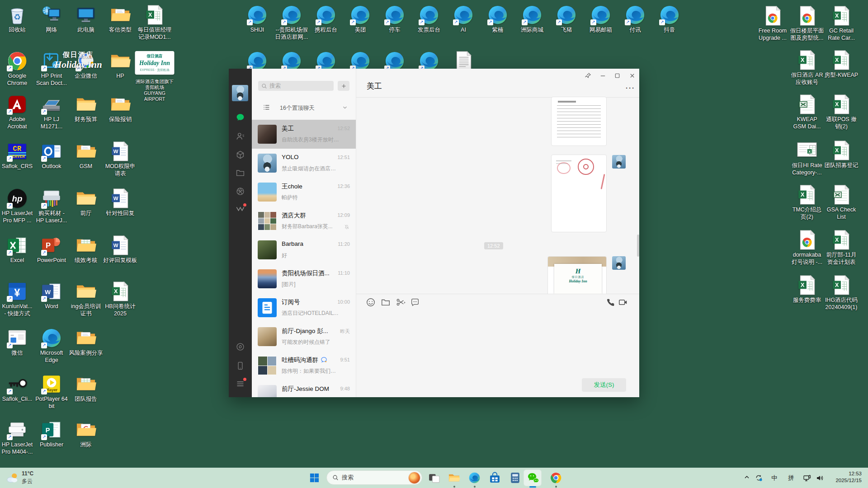 The width and height of the screenshot is (868, 488). What do you see at coordinates (241, 347) in the screenshot?
I see `miniprogram-icon` at bounding box center [241, 347].